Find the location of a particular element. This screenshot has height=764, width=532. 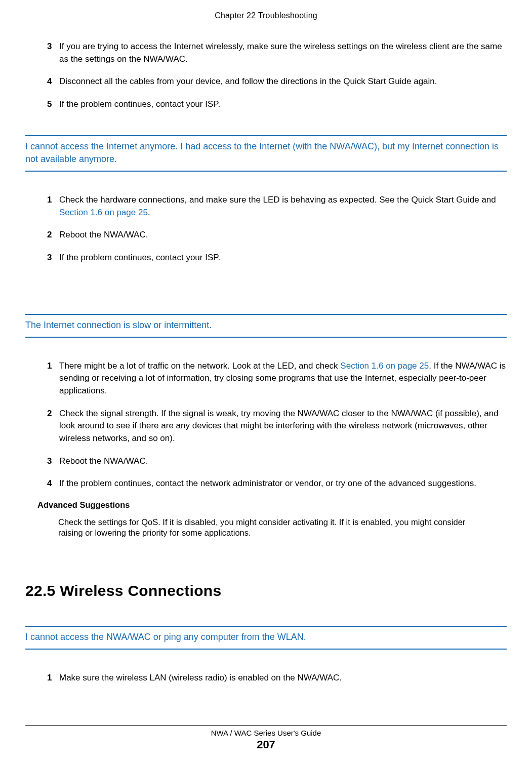

step-list: 1 Make sure the wireless LAN (wireless r… is located at coordinates (266, 678).